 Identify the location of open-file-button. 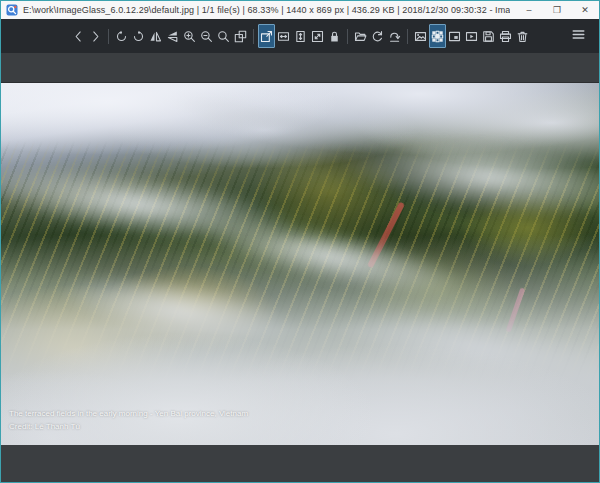
(360, 36).